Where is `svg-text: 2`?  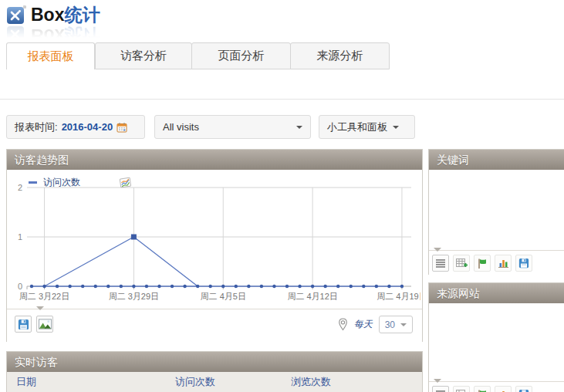
svg-text: 2 is located at coordinates (20, 188).